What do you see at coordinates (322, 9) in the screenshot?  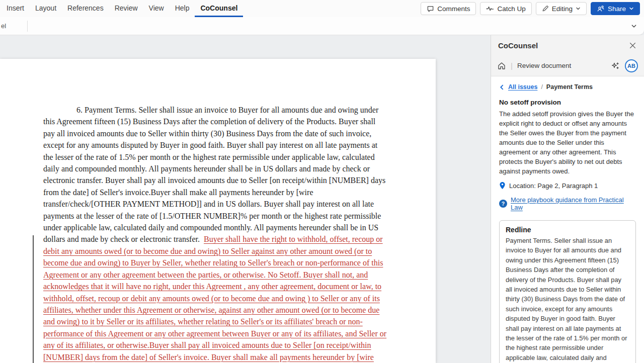 I see `ribbon-tab-bar: Insert Layout References Review View Hel…` at bounding box center [322, 9].